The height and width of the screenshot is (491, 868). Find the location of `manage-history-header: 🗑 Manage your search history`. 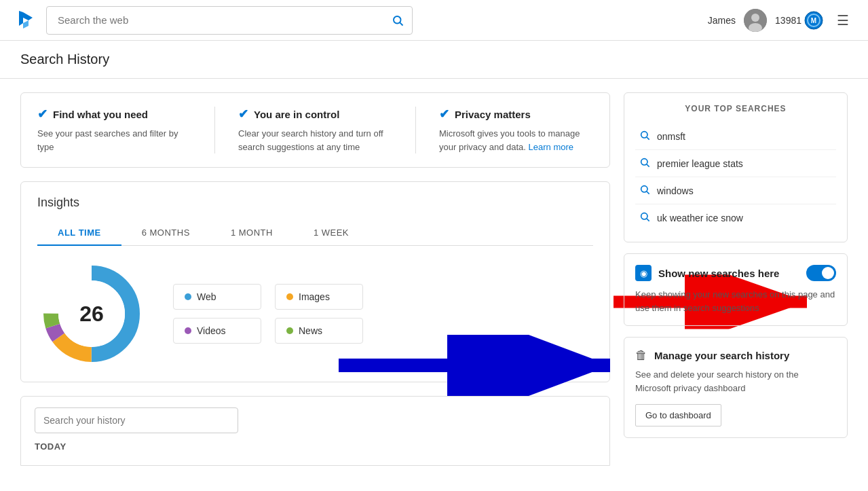

manage-history-header: 🗑 Manage your search history is located at coordinates (736, 356).